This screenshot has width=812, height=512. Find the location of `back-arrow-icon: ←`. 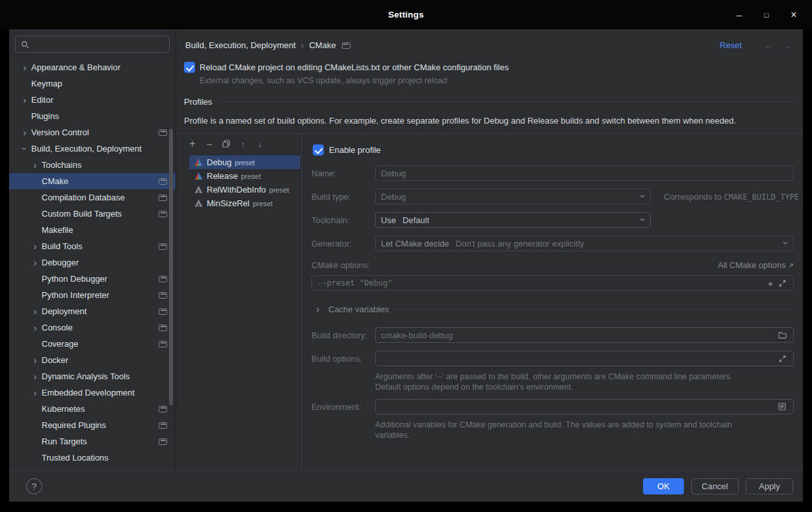

back-arrow-icon: ← is located at coordinates (768, 46).